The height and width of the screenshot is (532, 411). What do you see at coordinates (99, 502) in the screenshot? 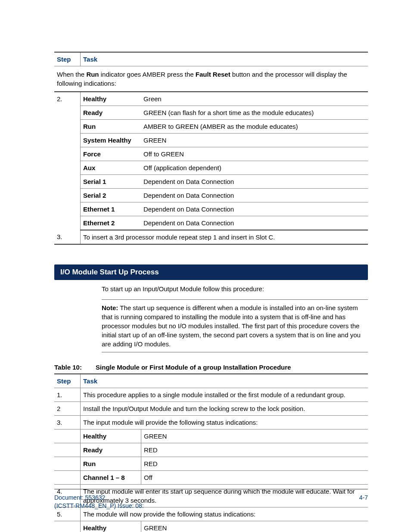
I see `footer-doc: Document: 553632 (ICSTT-RM448_EN_P) Issu…` at bounding box center [99, 502].